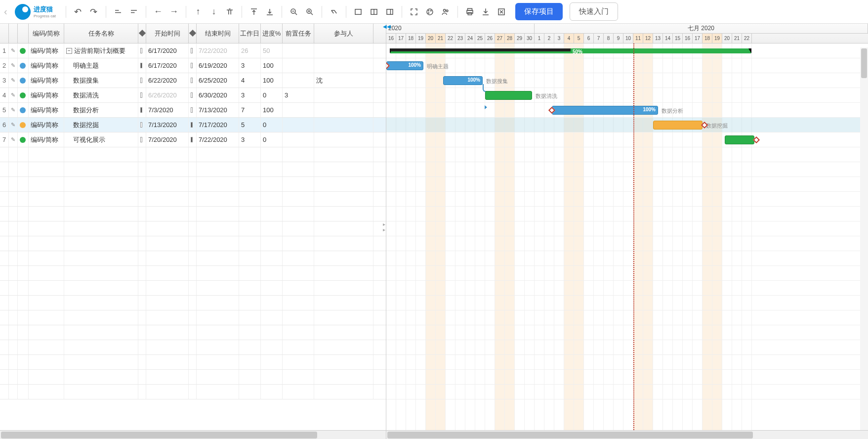 This screenshot has width=868, height=439. What do you see at coordinates (193, 95) in the screenshot?
I see `table-row: 4✎编码/简称数据清洗6/26/20206/30/2020303` at bounding box center [193, 95].